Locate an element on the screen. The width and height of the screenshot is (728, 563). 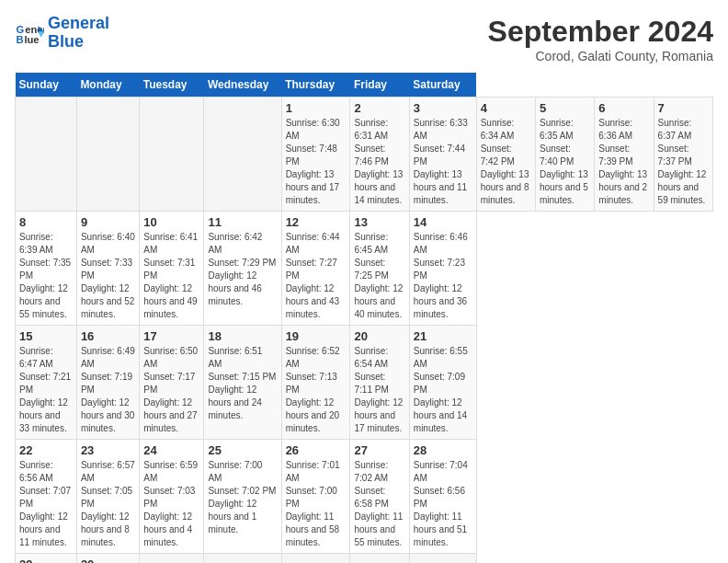
day-number: 5 is located at coordinates (564, 109).